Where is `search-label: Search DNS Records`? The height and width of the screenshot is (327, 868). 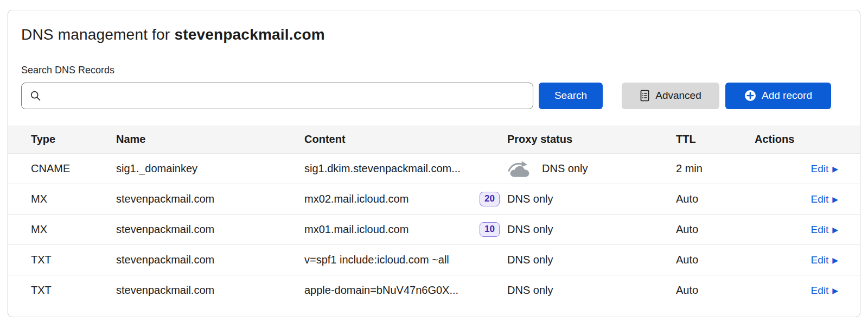 search-label: Search DNS Records is located at coordinates (434, 71).